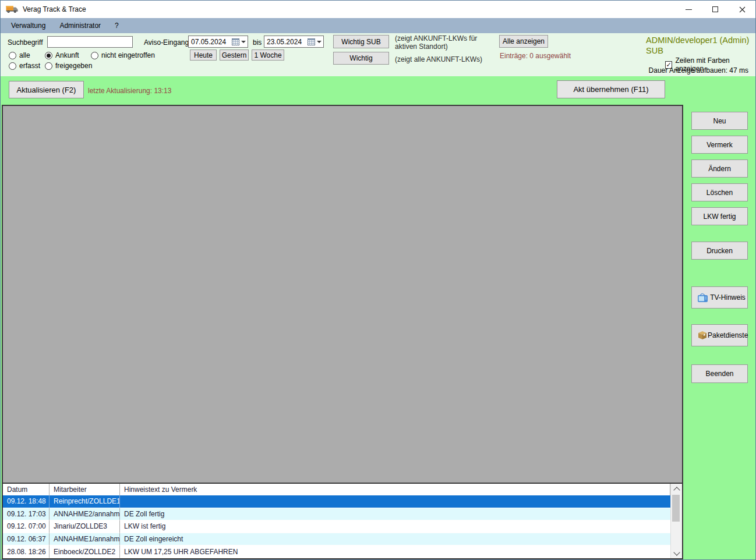  Describe the element at coordinates (26, 42) in the screenshot. I see `search-label: Suchbegriff` at that location.